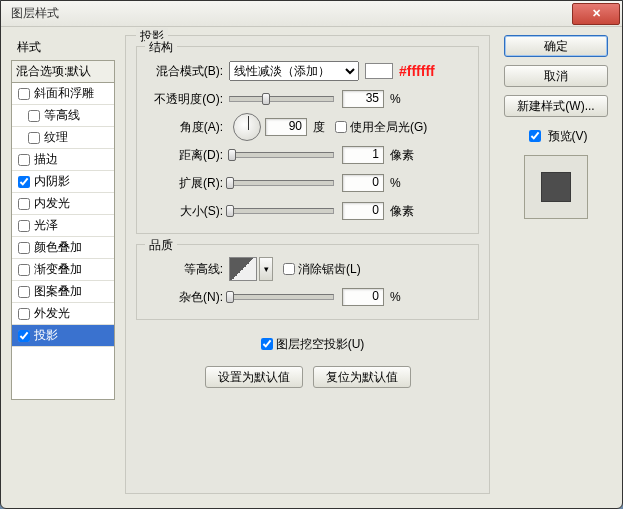  What do you see at coordinates (64, 94) in the screenshot?
I see `style-label-0: 斜面和浮雕` at bounding box center [64, 94].